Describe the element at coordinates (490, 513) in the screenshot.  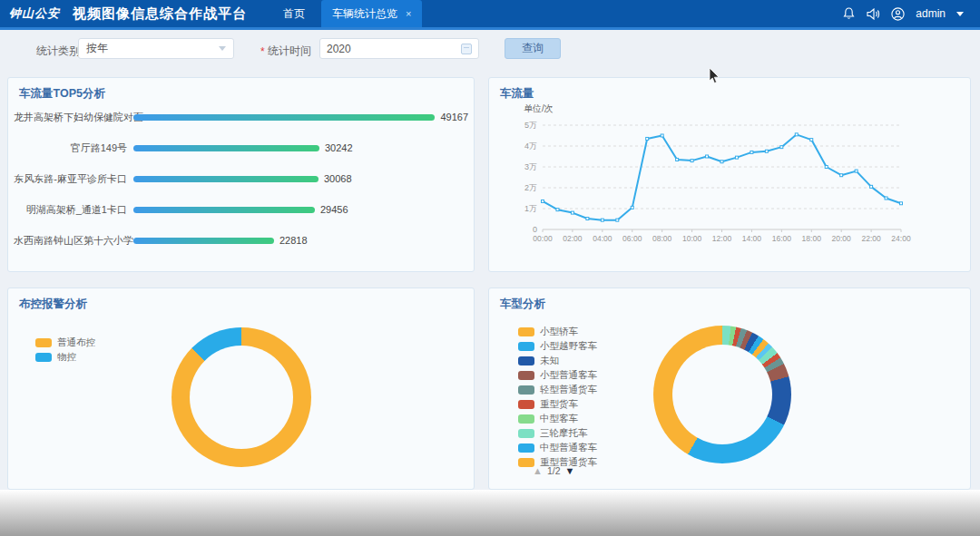
I see `bottom-fade-strip` at that location.